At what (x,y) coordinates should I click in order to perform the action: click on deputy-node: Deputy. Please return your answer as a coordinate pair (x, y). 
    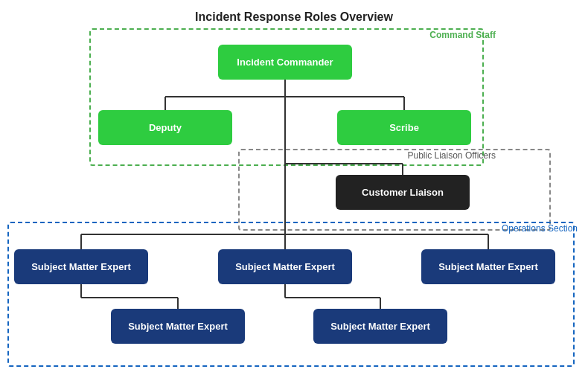
    Looking at the image, I should click on (165, 128).